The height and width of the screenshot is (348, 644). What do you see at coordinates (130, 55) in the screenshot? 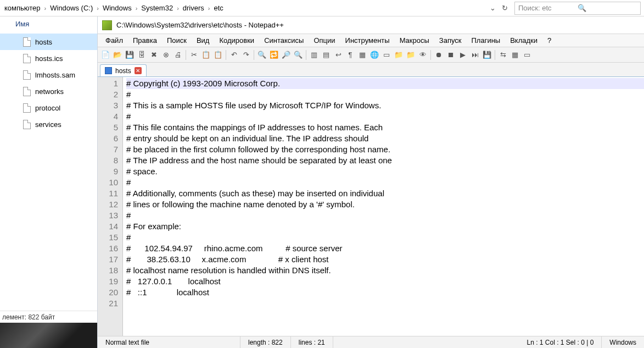
I see `save-icon: 💾` at bounding box center [130, 55].